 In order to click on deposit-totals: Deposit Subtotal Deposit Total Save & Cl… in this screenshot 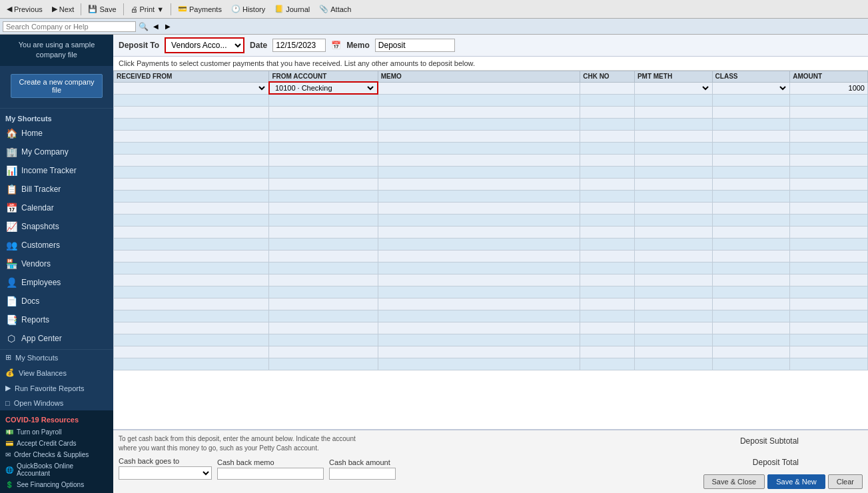, I will do `click(779, 462)`.